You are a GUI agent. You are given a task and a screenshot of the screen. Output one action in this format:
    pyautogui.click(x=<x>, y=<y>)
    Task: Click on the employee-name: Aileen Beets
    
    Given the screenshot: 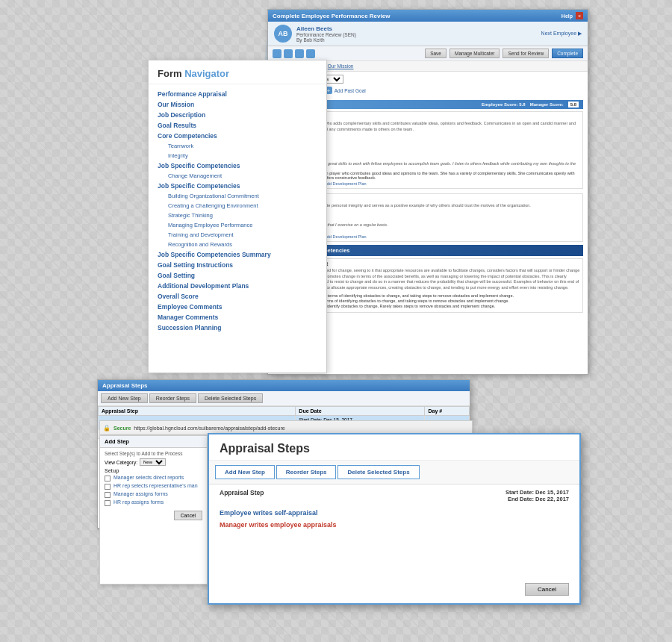 What is the action you would take?
    pyautogui.click(x=326, y=28)
    